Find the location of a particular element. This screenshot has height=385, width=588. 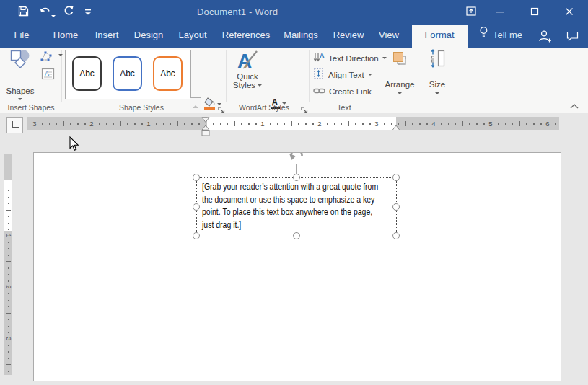

left-indent-marker is located at coordinates (206, 134).